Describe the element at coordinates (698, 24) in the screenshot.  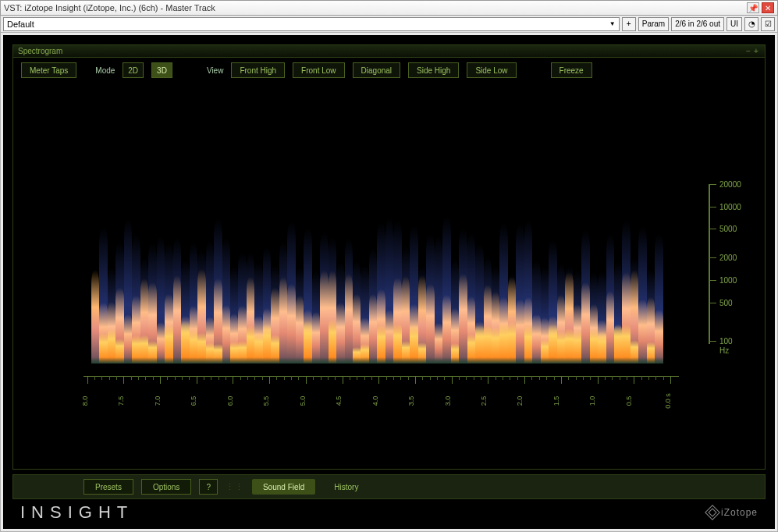
I see `io-routing-button: 2/6 in 2/6 out` at that location.